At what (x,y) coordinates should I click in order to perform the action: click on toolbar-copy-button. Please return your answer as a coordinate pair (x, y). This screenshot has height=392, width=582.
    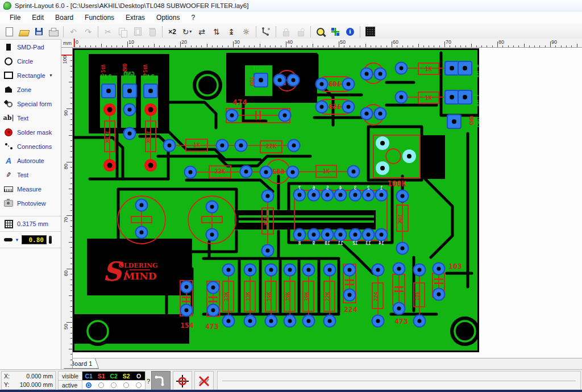
    Looking at the image, I should click on (123, 32).